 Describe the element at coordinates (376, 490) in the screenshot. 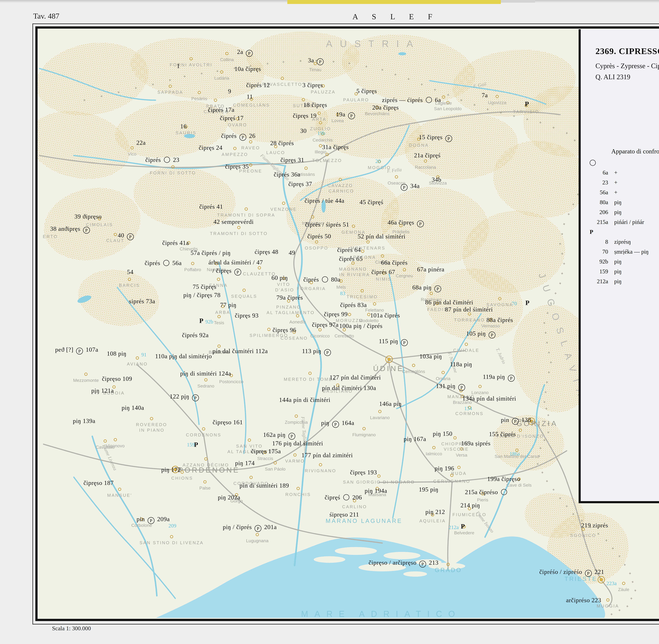

I see `map-point: piŋ 194a` at that location.